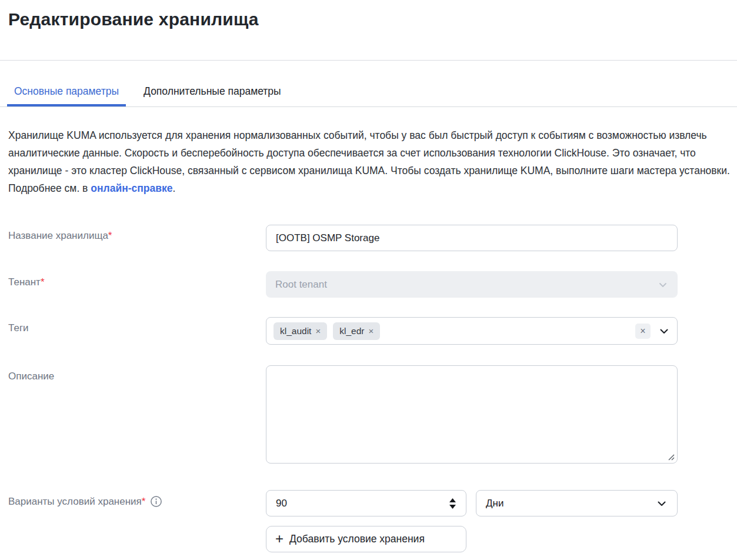 The image size is (737, 560). I want to click on number-stepper-icon, so click(453, 504).